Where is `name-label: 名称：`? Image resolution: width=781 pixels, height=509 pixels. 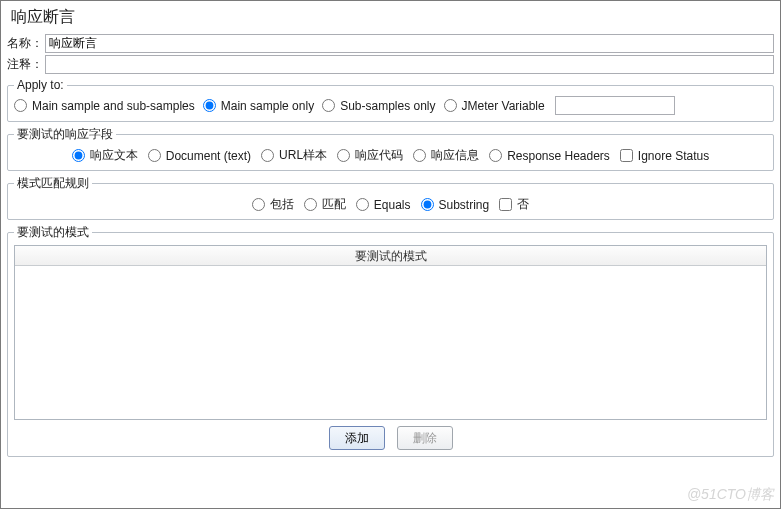 name-label: 名称： is located at coordinates (26, 44).